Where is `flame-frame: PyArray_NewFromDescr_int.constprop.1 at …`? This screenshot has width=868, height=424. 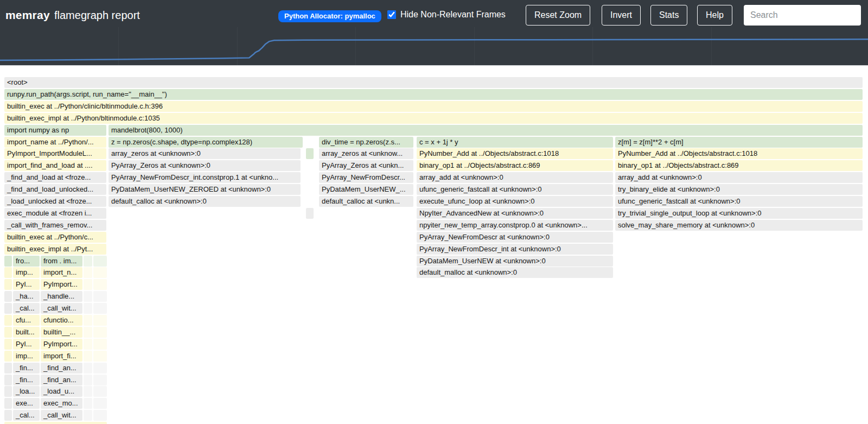
flame-frame: PyArray_NewFromDescr_int.constprop.1 at … is located at coordinates (205, 178).